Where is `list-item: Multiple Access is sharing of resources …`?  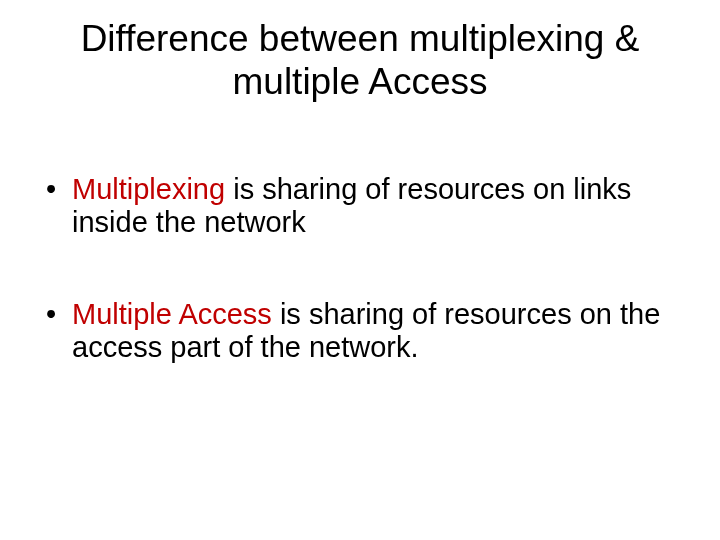 list-item: Multiple Access is sharing of resources … is located at coordinates (360, 332).